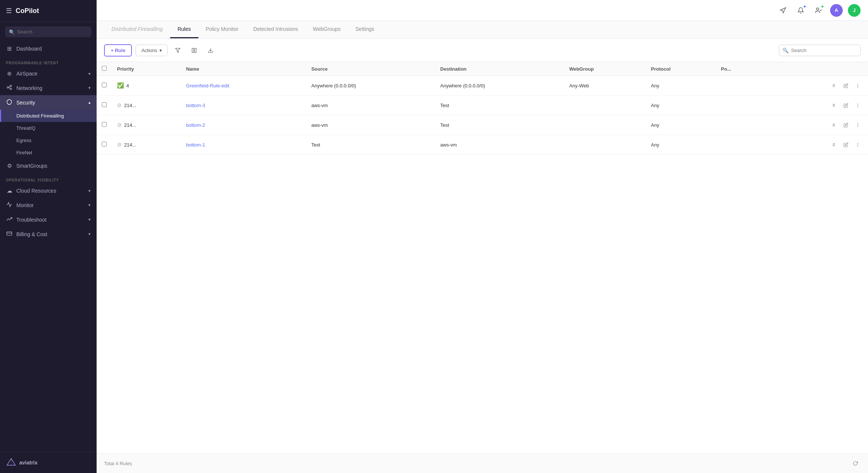 This screenshot has width=868, height=473. I want to click on row-checkbox-cell, so click(104, 125).